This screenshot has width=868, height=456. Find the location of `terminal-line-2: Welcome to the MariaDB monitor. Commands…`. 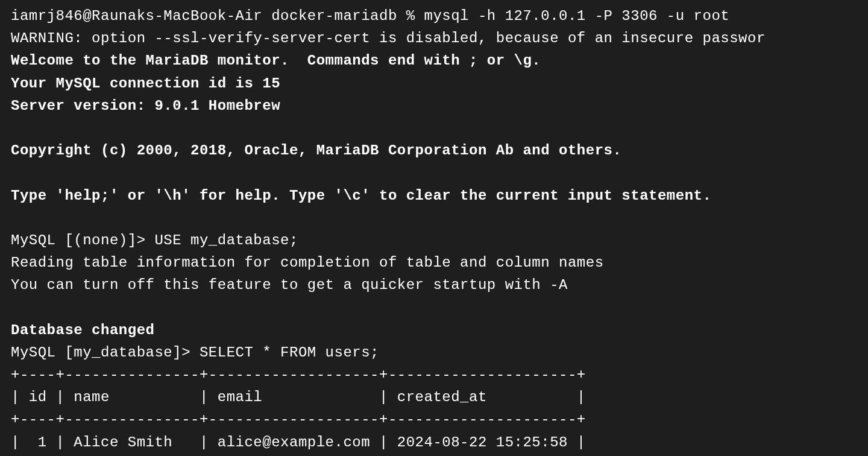

terminal-line-2: Welcome to the MariaDB monitor. Commands… is located at coordinates (434, 60).